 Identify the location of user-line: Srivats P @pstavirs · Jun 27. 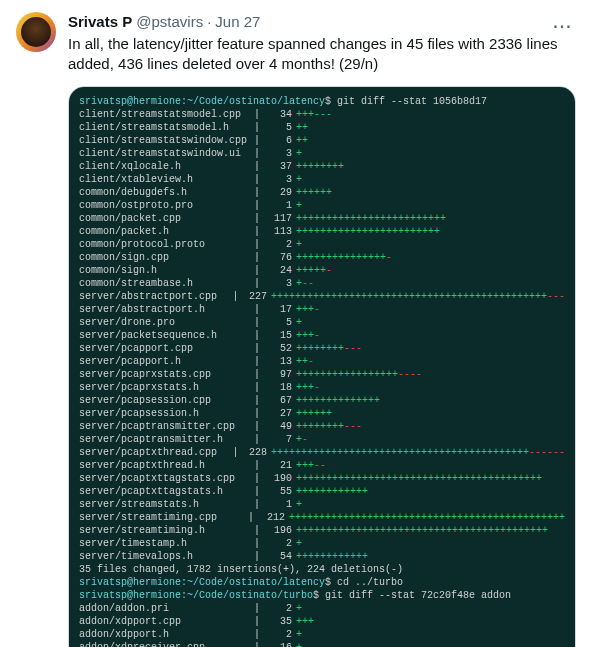
(322, 22).